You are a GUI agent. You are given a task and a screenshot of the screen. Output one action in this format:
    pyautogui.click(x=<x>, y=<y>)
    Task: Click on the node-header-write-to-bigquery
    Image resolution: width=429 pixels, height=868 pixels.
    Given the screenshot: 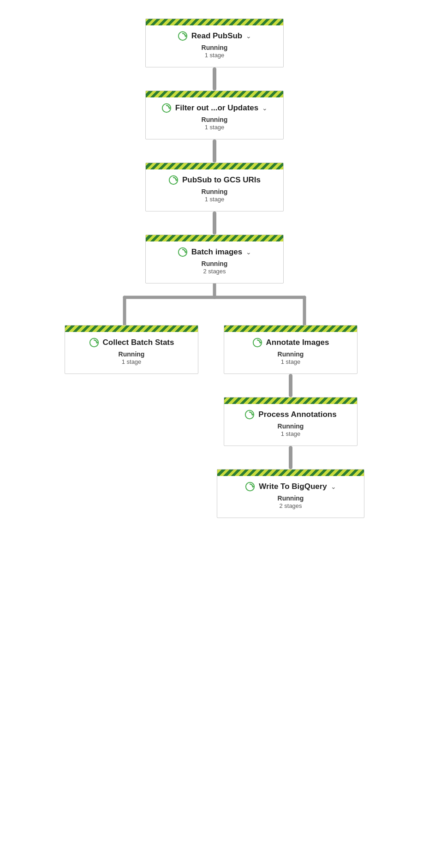 What is the action you would take?
    pyautogui.click(x=291, y=473)
    